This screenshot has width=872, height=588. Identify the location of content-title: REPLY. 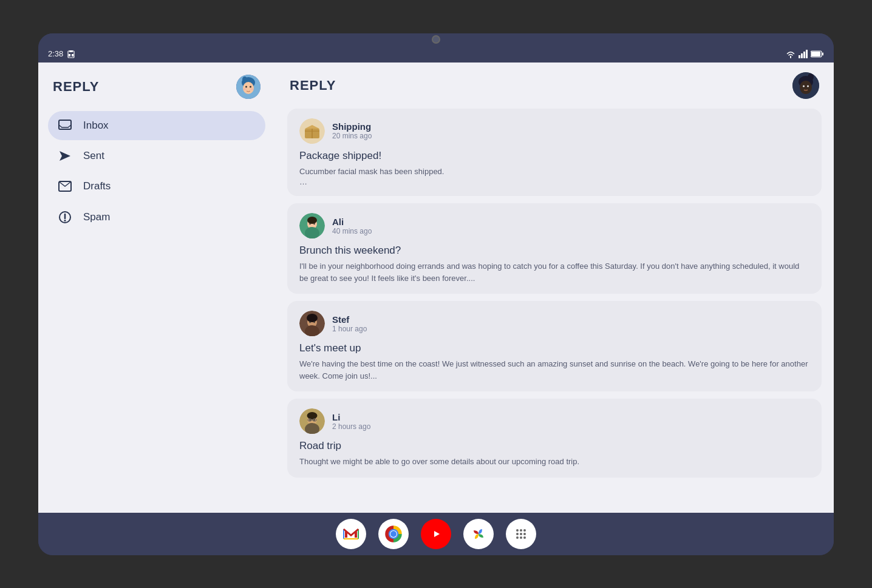
(313, 86).